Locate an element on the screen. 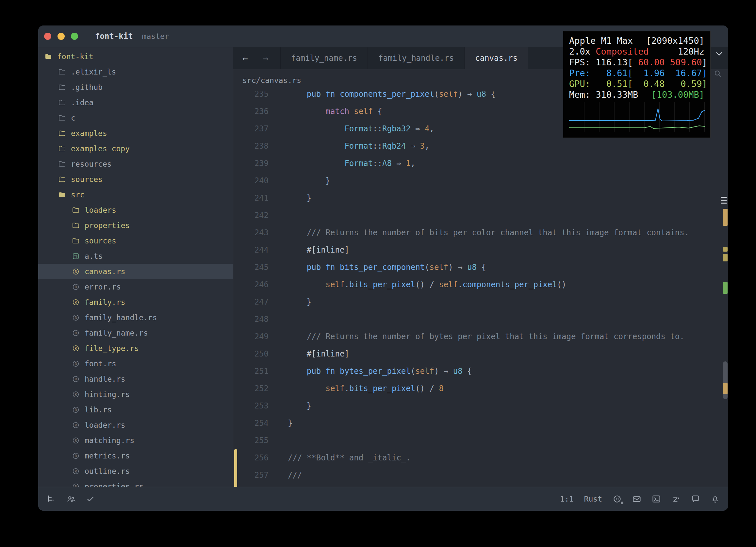 This screenshot has width=756, height=547. close-window-button is located at coordinates (48, 36).